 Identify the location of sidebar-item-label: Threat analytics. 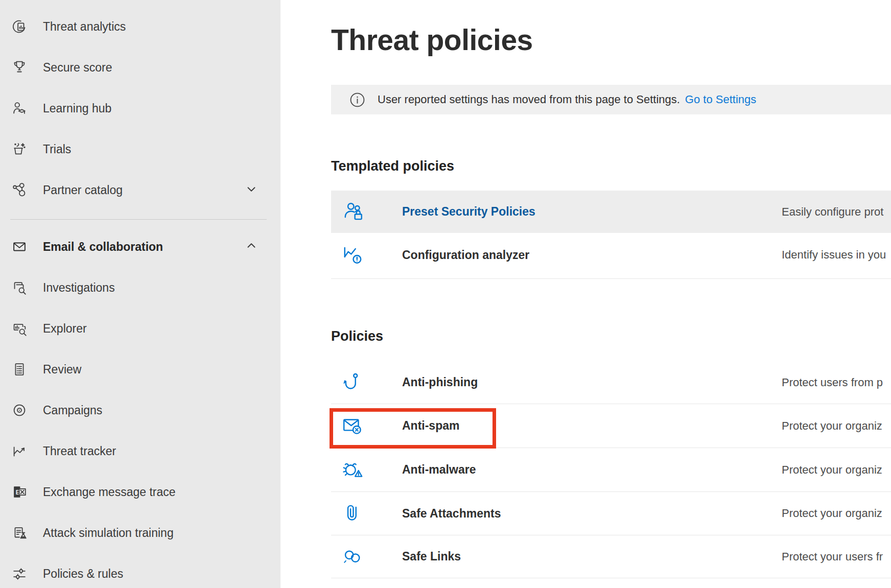
(84, 27).